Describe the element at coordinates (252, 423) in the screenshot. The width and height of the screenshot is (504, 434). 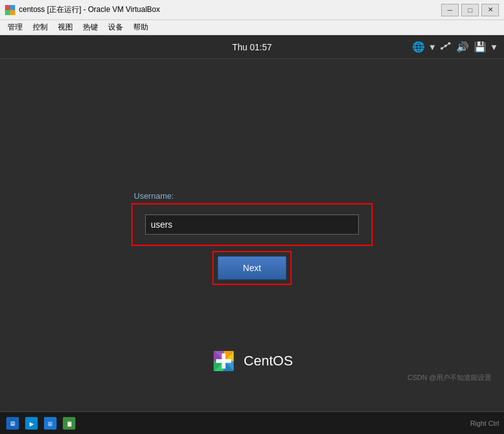
I see `vm-statusbar-bottom: 🖥 ▶ ⊞ 📋 Right` at that location.